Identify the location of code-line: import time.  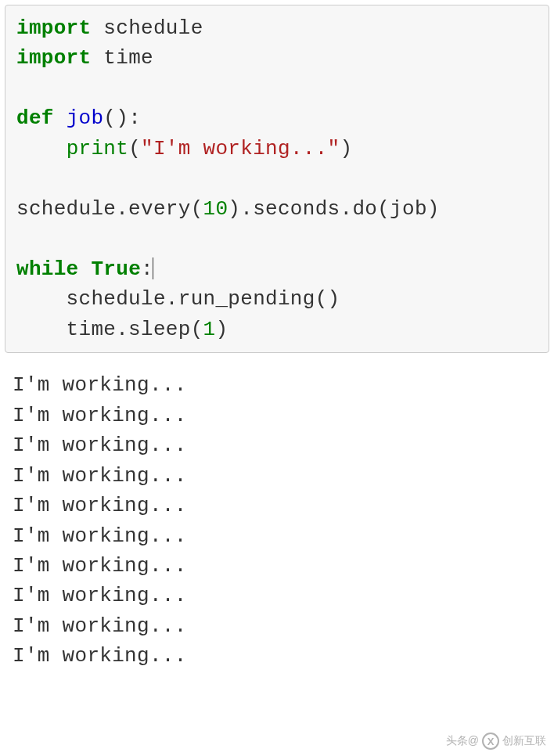
(277, 58).